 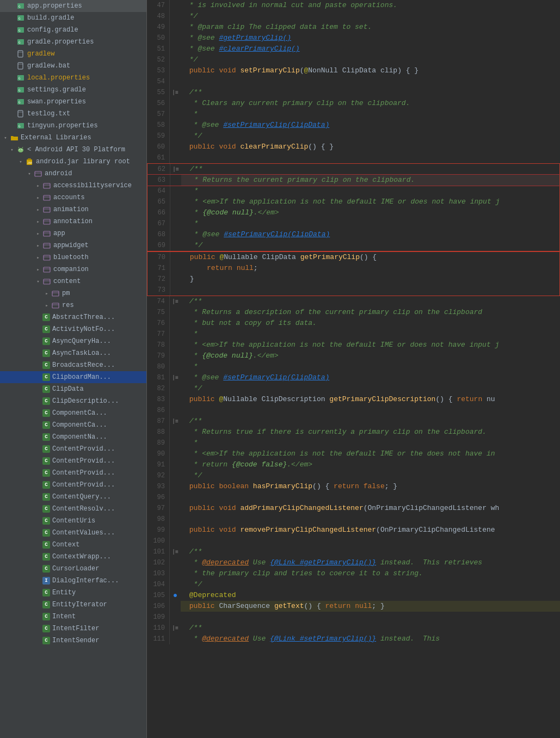 What do you see at coordinates (159, 290) in the screenshot?
I see `line-number-73: 73` at bounding box center [159, 290].